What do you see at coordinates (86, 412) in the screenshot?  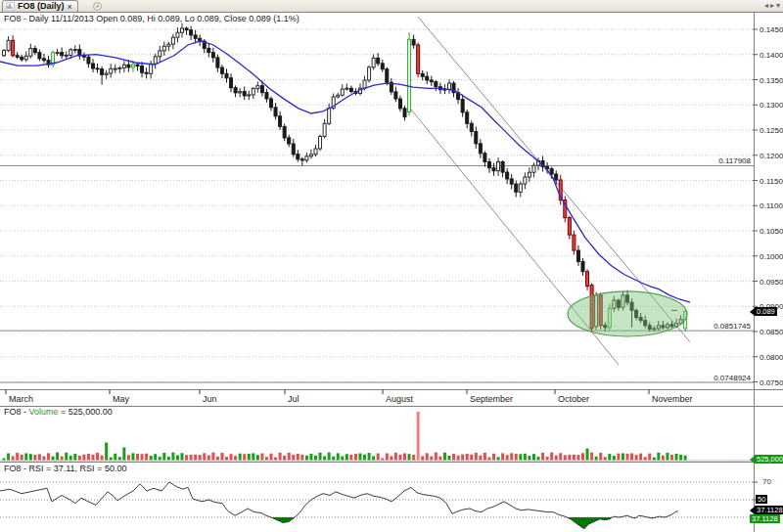 I see `volume-title-value: = 525,000.00` at bounding box center [86, 412].